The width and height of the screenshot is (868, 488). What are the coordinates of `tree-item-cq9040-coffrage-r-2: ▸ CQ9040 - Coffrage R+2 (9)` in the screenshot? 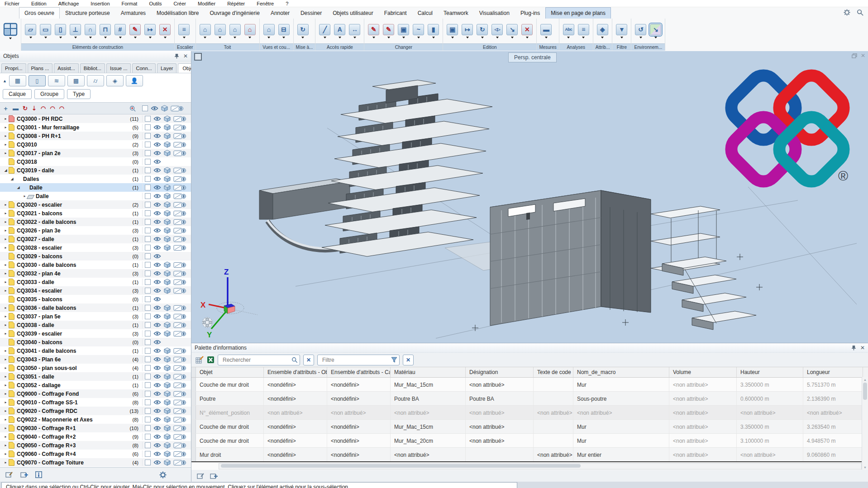 It's located at (95, 437).